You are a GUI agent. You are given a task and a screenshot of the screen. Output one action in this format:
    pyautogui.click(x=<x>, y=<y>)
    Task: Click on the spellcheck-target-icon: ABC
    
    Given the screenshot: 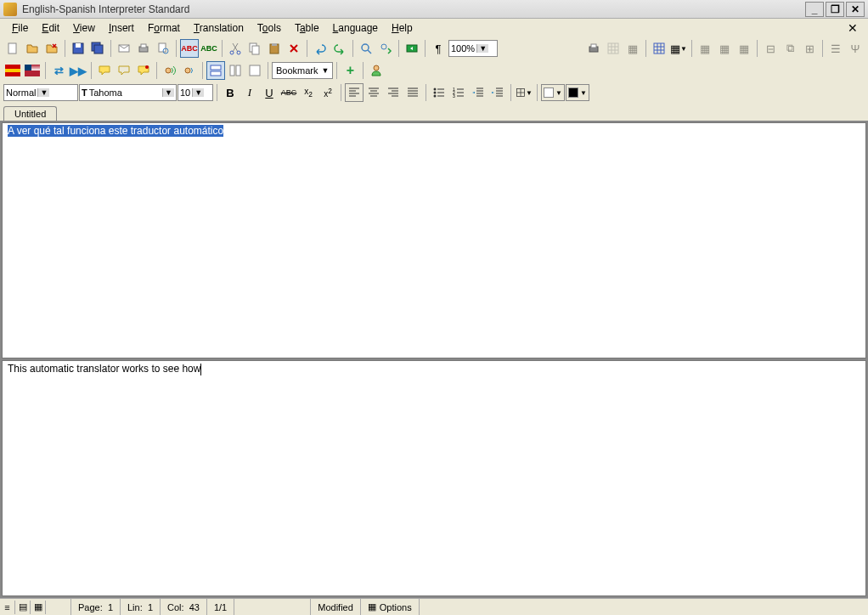 What is the action you would take?
    pyautogui.click(x=209, y=48)
    